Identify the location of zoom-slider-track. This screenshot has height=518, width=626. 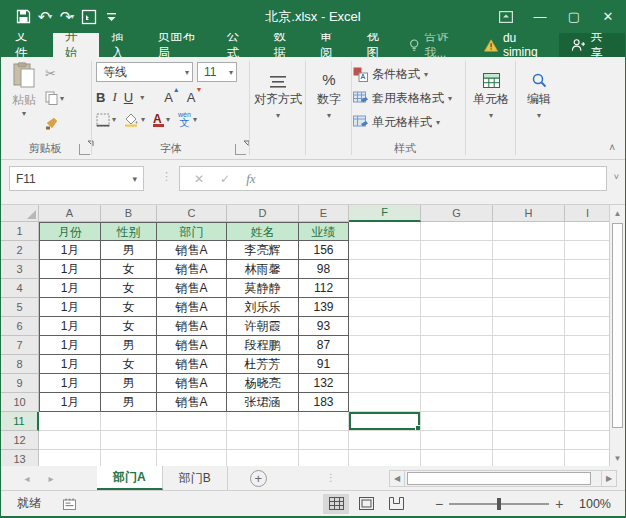
(499, 504).